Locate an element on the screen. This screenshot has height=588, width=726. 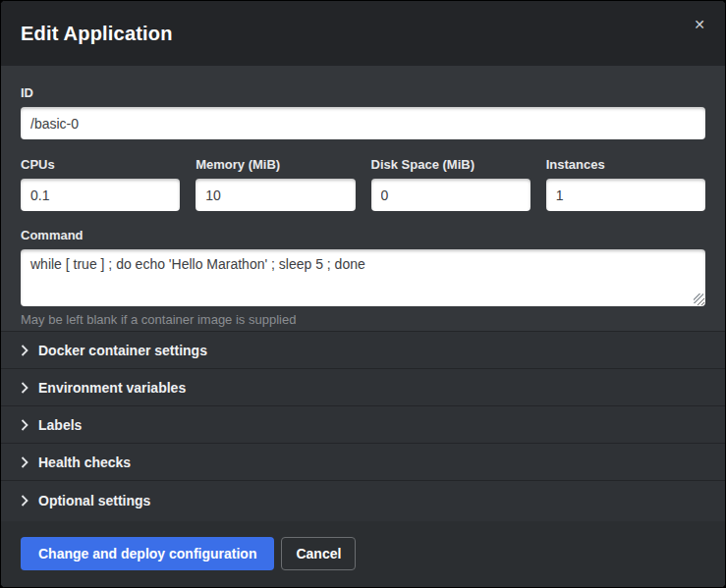
modal-header: Edit Application ✕ is located at coordinates (363, 33).